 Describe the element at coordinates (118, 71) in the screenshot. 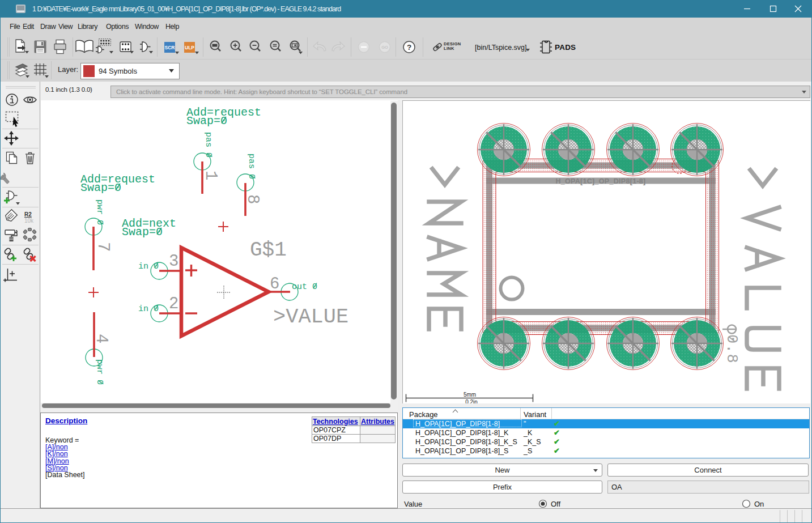

I see `svg-text: 94 Symbols` at that location.